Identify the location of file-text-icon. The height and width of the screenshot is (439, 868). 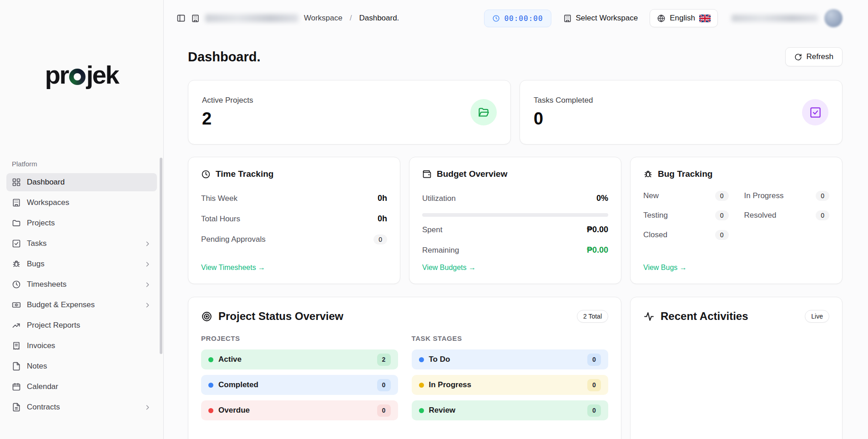
(16, 407).